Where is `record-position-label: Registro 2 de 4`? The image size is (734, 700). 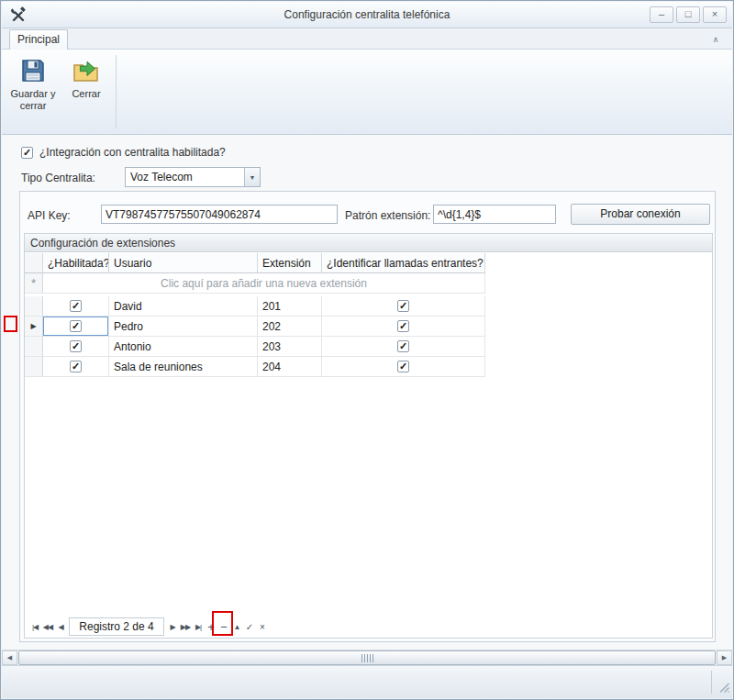
record-position-label: Registro 2 de 4 is located at coordinates (117, 627).